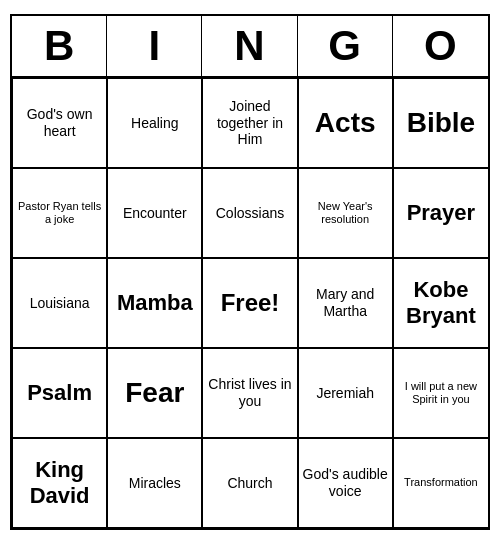 The image size is (500, 544). What do you see at coordinates (250, 47) in the screenshot?
I see `bingo-header: BINGO` at bounding box center [250, 47].